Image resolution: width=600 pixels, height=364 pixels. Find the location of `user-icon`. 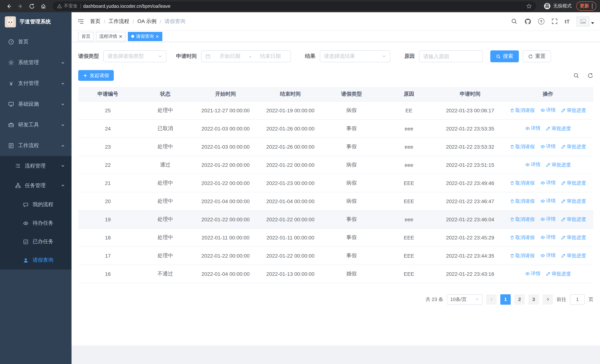

user-icon is located at coordinates (26, 260).